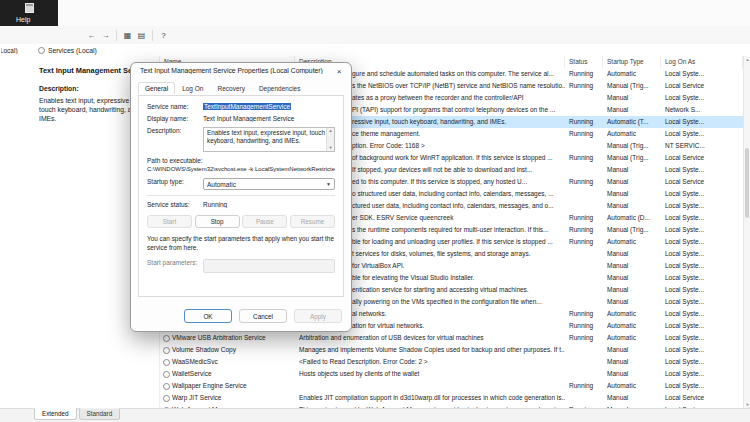  I want to click on description-scrollbar: ▲ ▼, so click(330, 140).